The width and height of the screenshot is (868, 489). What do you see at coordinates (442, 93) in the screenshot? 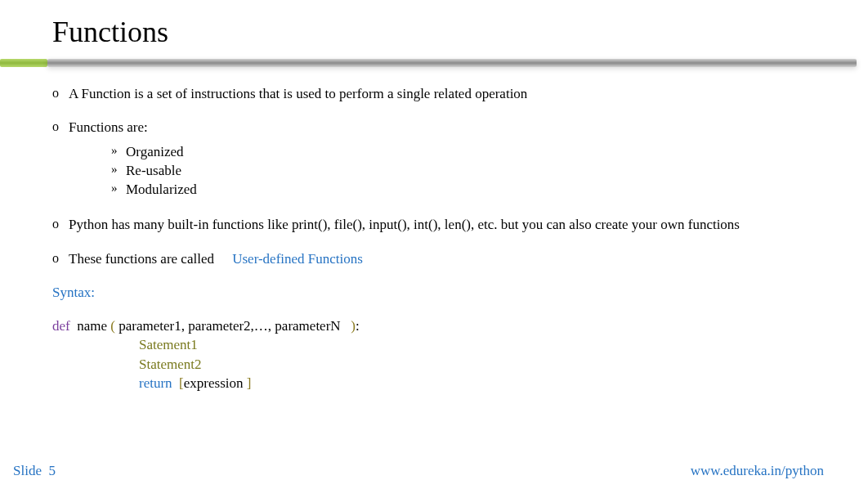
I see `bullet-text: A Function is a set of instructions that…` at bounding box center [442, 93].